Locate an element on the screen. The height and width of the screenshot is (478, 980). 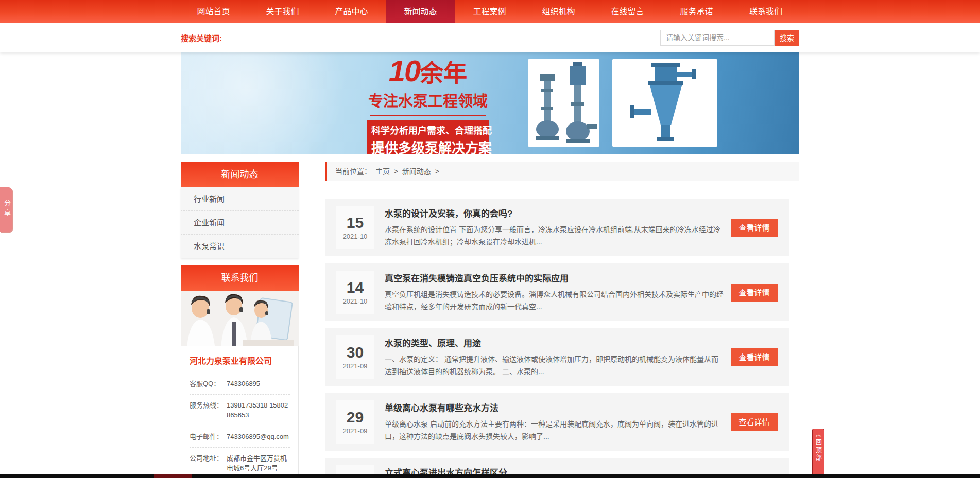
news-date-box: 29 2021-09 is located at coordinates (355, 422).